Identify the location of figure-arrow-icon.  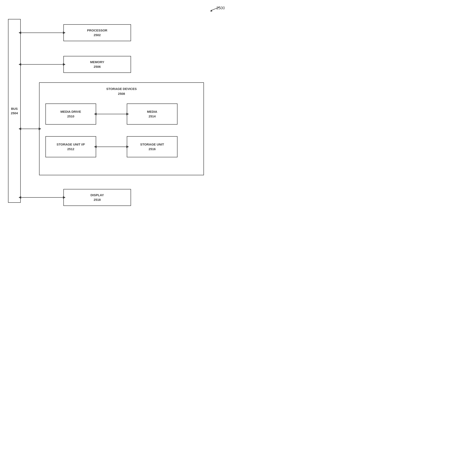
(215, 9).